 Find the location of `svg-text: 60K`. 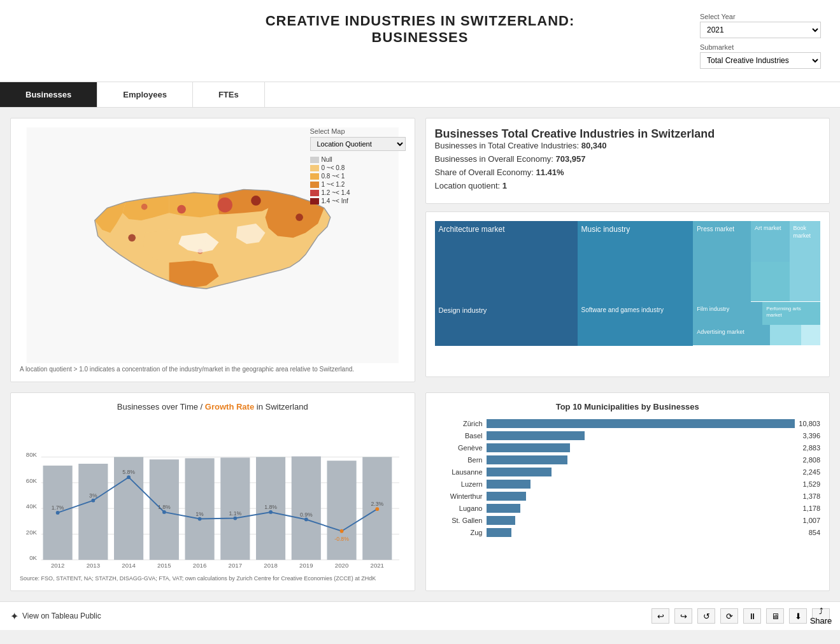

svg-text: 60K is located at coordinates (32, 480).